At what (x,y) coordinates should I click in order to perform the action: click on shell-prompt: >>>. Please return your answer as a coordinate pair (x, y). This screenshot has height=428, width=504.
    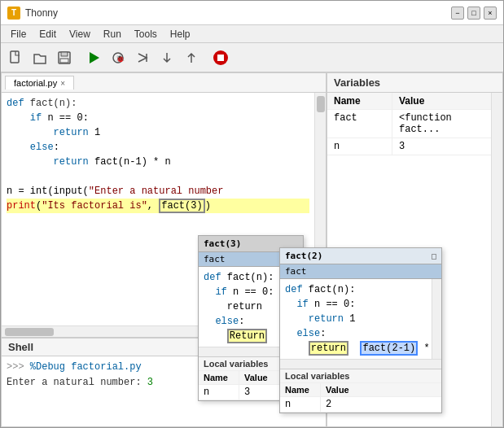
    Looking at the image, I should click on (18, 367).